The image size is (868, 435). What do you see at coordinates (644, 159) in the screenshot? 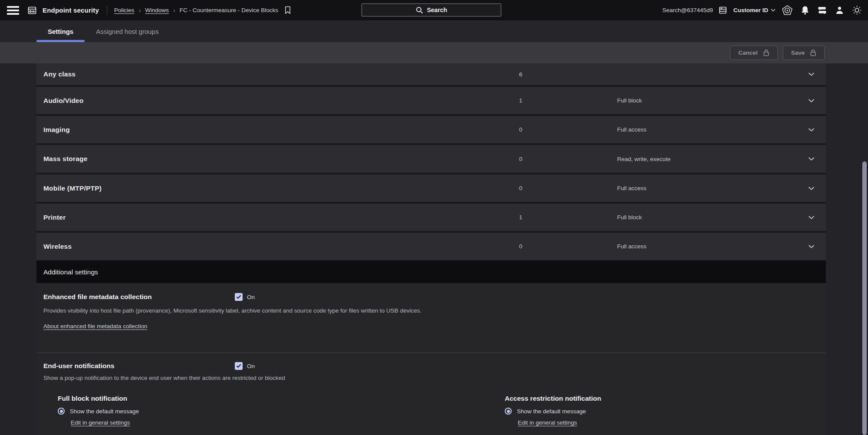
I see `device-class-action: Read, write, execute` at bounding box center [644, 159].